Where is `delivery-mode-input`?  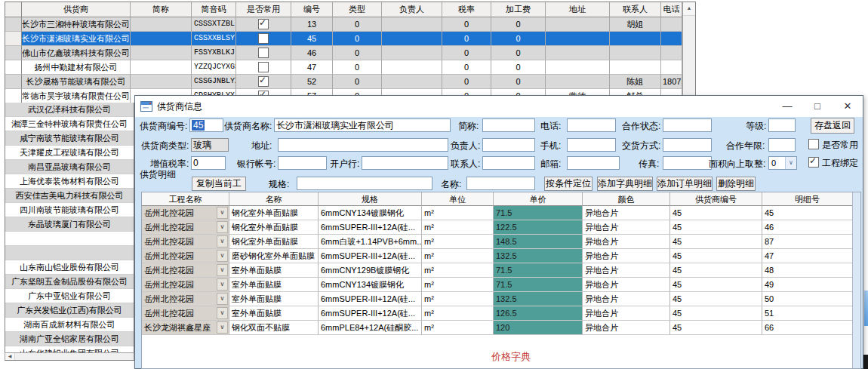
delivery-mode-input is located at coordinates (687, 145).